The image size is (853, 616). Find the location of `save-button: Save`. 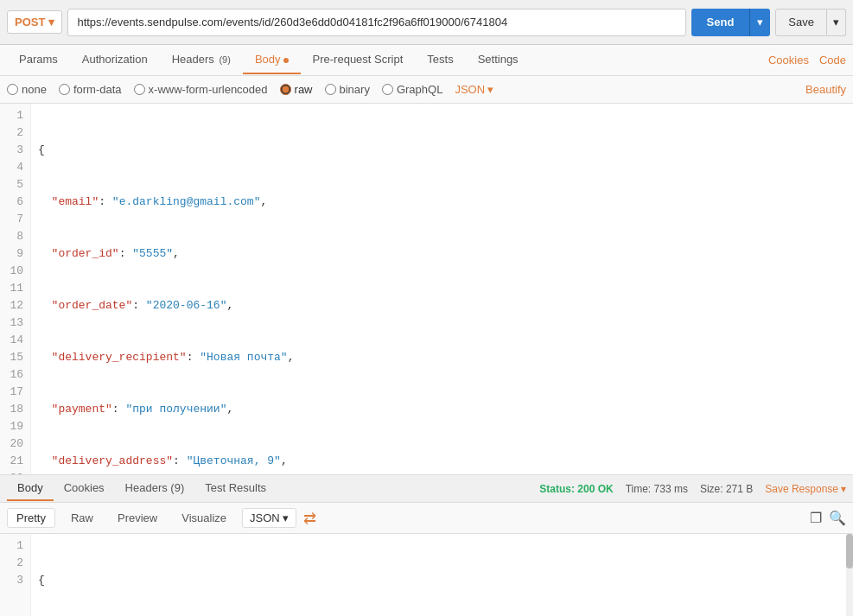

save-button: Save is located at coordinates (801, 22).